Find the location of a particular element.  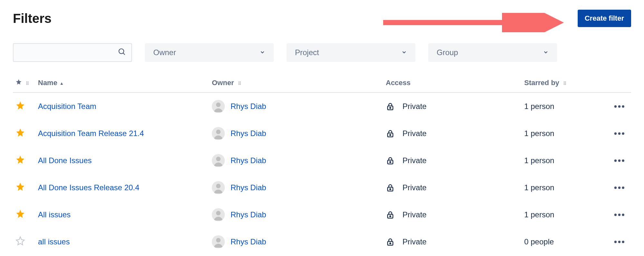

column-header-star: ⠿ is located at coordinates (24, 84).